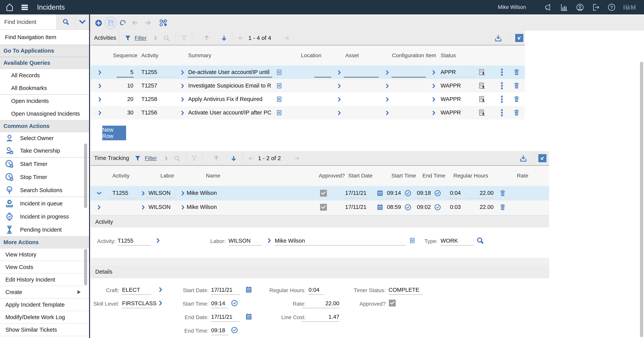 The image size is (644, 338). I want to click on labor-value: WILSON, so click(245, 242).